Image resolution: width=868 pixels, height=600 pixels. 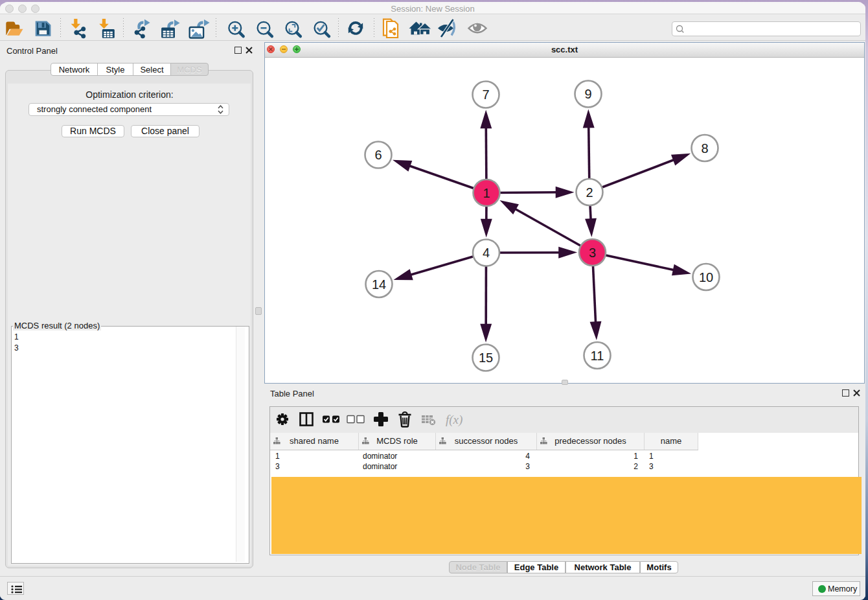 I want to click on svg-text: 9, so click(x=588, y=94).